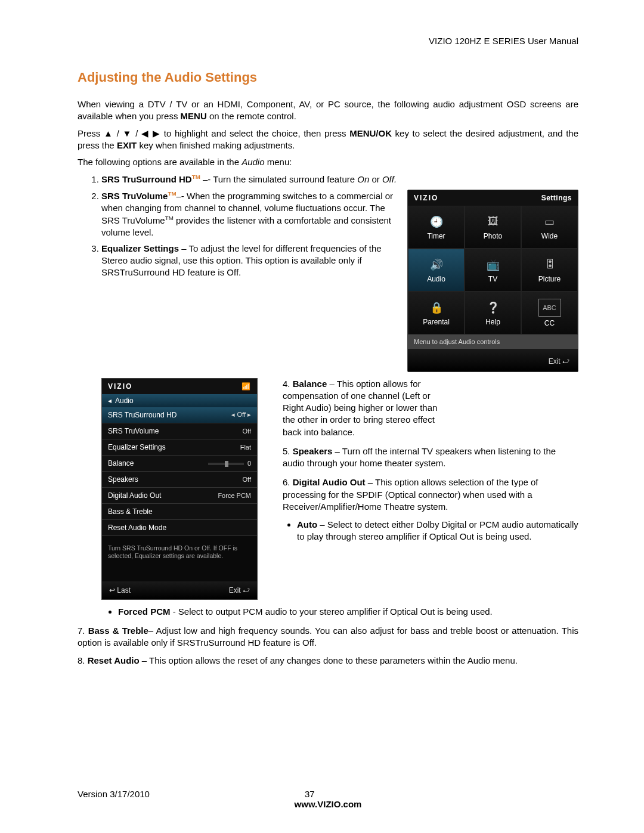 This screenshot has width=644, height=833. What do you see at coordinates (493, 270) in the screenshot?
I see `settings-tv: 📺TV` at bounding box center [493, 270].